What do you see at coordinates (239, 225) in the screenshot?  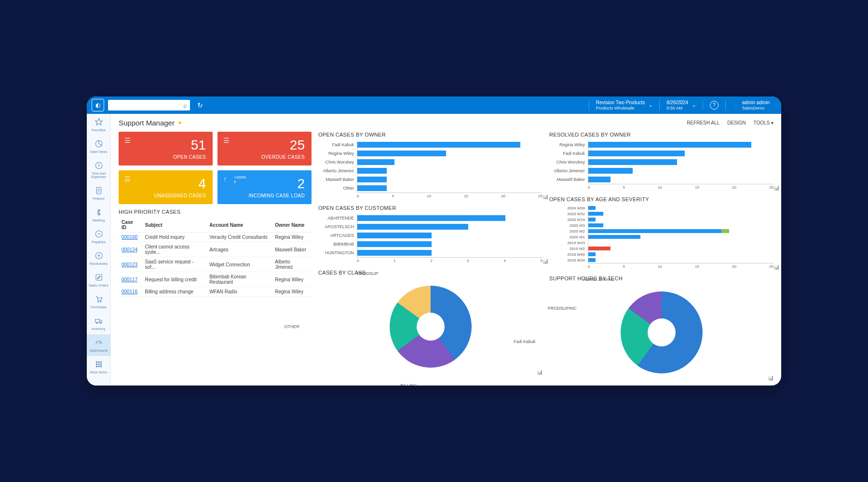 I see `col-header: Account Name` at bounding box center [239, 225].